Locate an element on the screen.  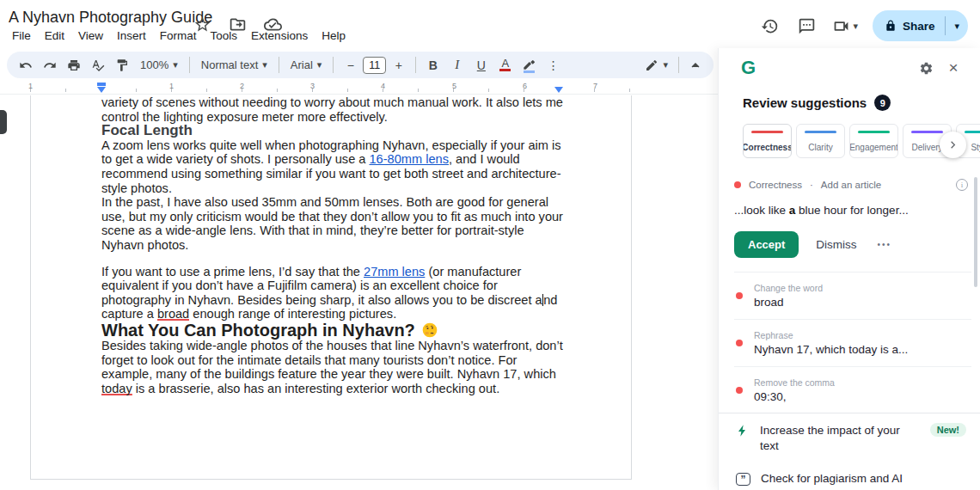
underline-button: U is located at coordinates (481, 65).